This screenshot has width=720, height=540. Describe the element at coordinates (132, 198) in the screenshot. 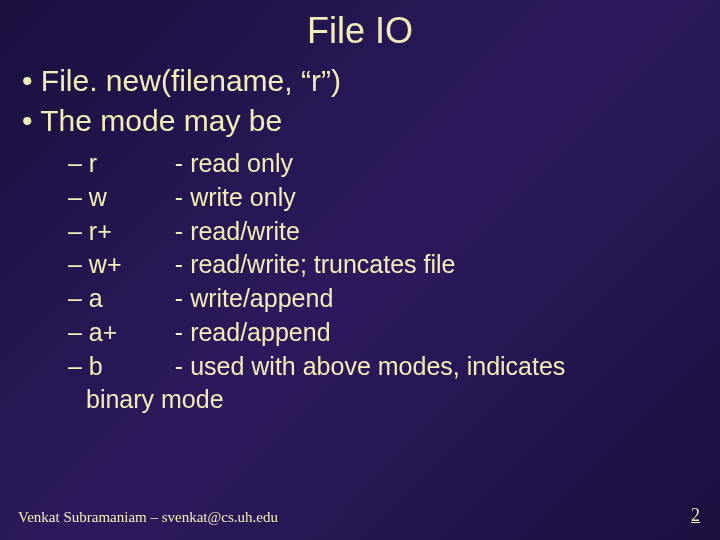

I see `mode-key: w` at that location.